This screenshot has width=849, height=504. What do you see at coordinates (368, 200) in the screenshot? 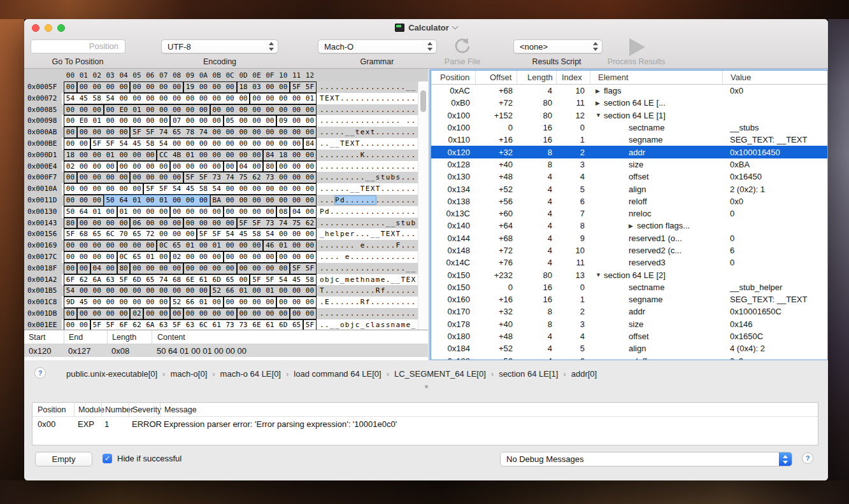
I see `ascii-column: ...Pd..............` at bounding box center [368, 200].